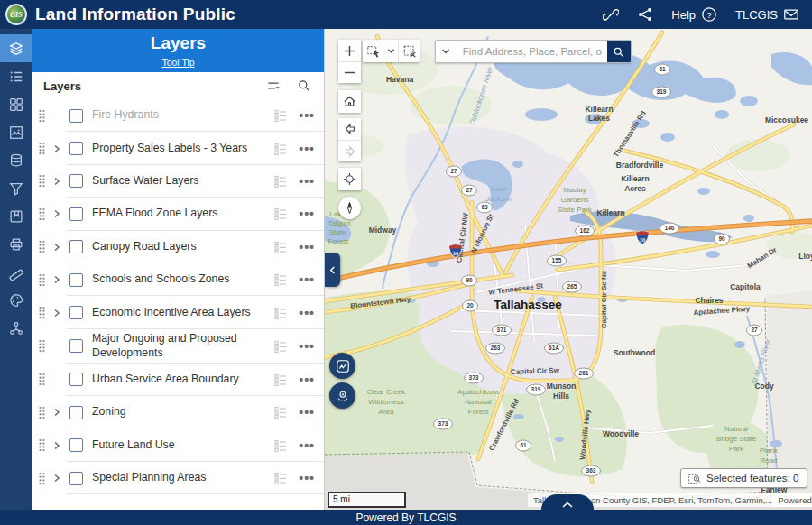 The image size is (812, 525). What do you see at coordinates (16, 299) in the screenshot?
I see `rail-item-draw` at bounding box center [16, 299].